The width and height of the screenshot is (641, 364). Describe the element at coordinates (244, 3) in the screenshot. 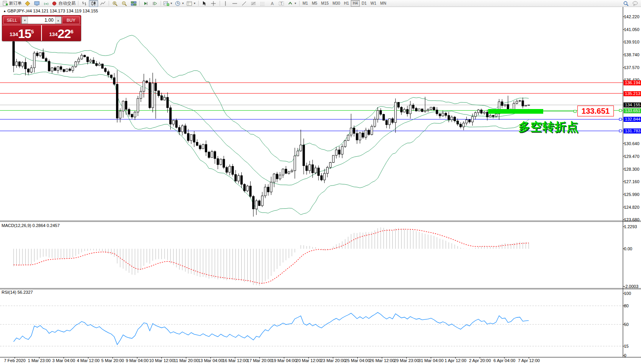

I see `trendline-tool-button` at that location.